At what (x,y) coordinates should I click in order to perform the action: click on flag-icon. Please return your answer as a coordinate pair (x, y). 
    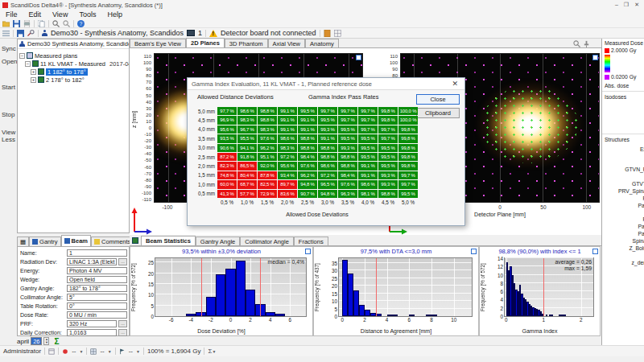
    Looking at the image, I should click on (122, 352).